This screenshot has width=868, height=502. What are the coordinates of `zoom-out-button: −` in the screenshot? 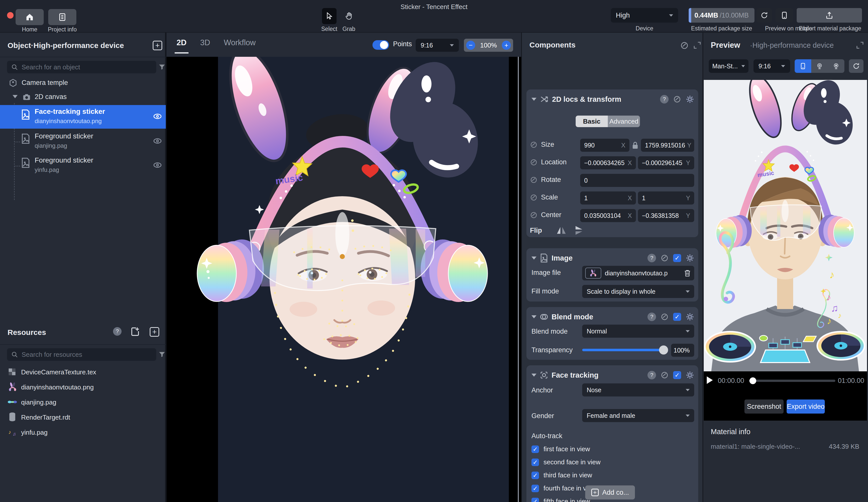 It's located at (471, 45).